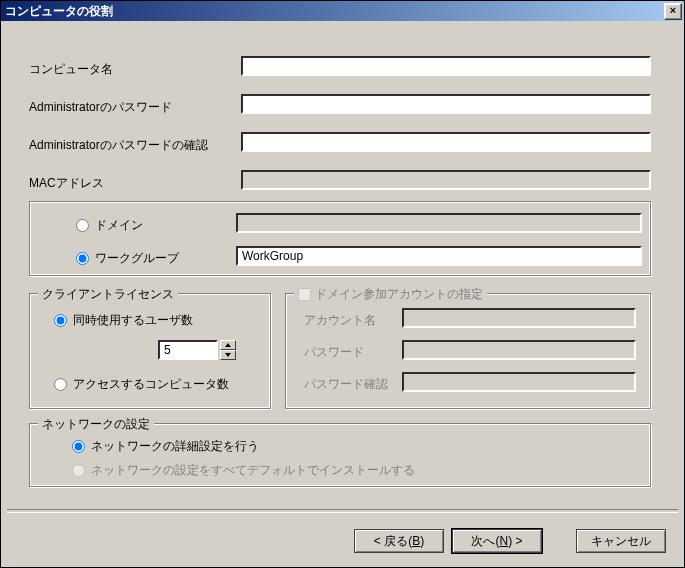 This screenshot has height=568, width=685. I want to click on per-server-label: アクセスするコンピュータ数, so click(151, 384).